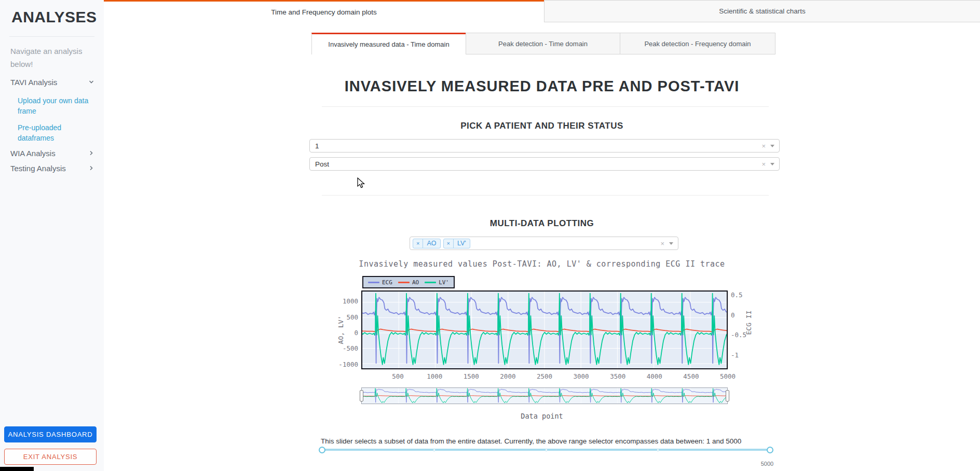 The height and width of the screenshot is (471, 980). What do you see at coordinates (345, 364) in the screenshot?
I see `y-tick-left: -1000` at bounding box center [345, 364].